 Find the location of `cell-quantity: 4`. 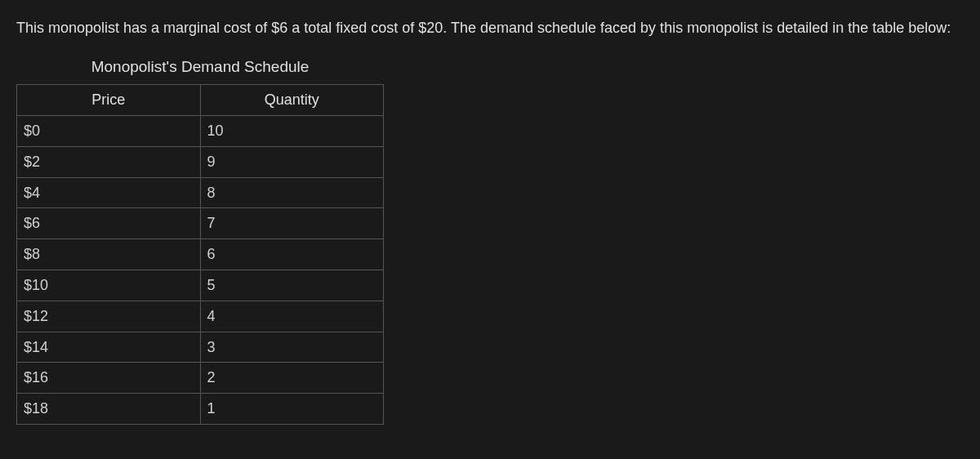

cell-quantity: 4 is located at coordinates (292, 316).